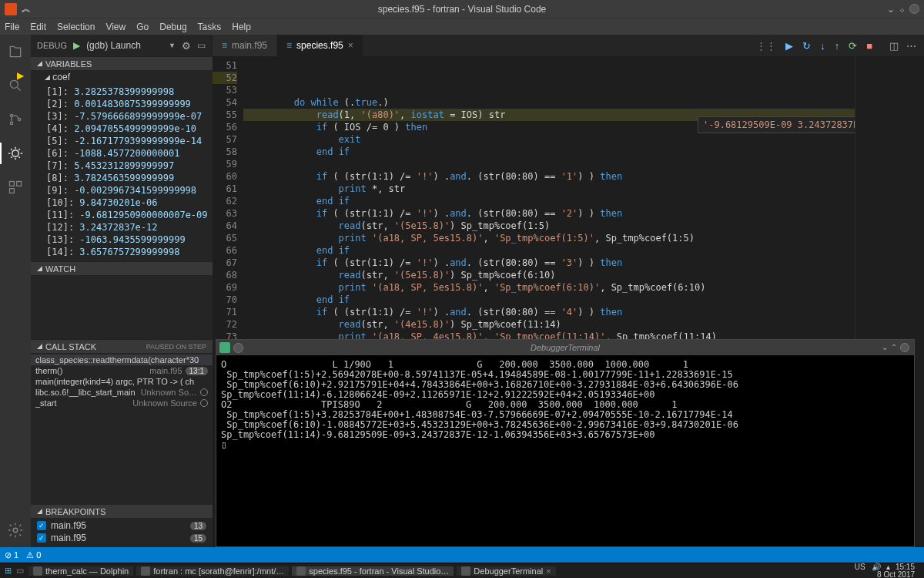  Describe the element at coordinates (213, 571) in the screenshot. I see `taskbar-item: fortran : mc [sorath@fenrir]:/mnt/…` at that location.